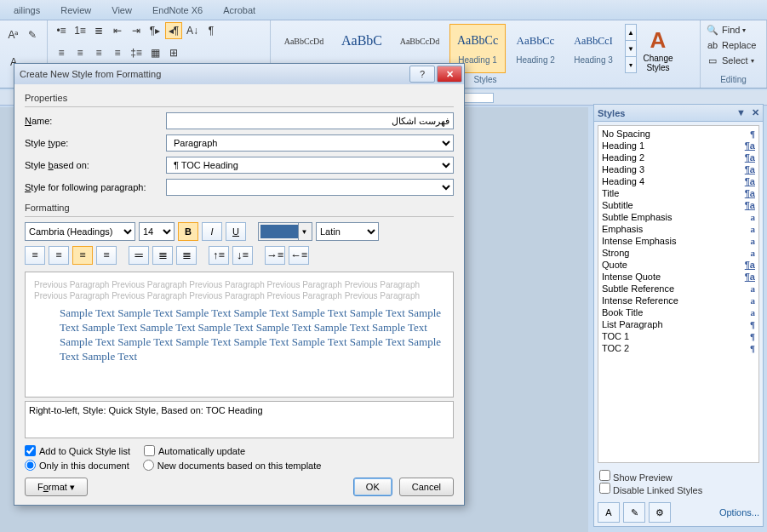 This screenshot has width=767, height=532. Describe the element at coordinates (192, 31) in the screenshot. I see `sort-icon: A↓` at that location.